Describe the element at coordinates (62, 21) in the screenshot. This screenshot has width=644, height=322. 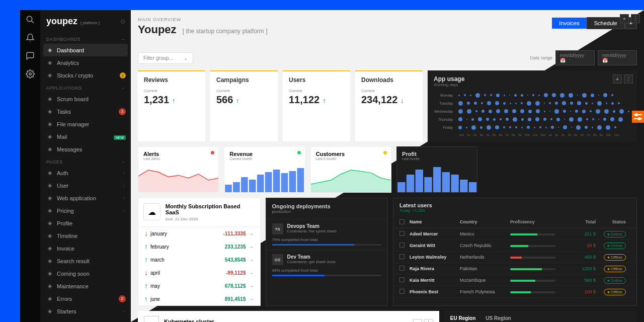
I see `logo-text: youpez` at that location.